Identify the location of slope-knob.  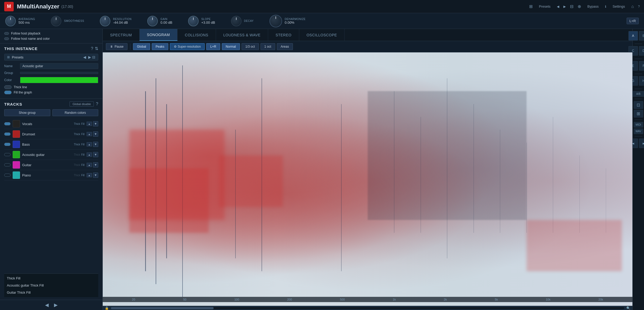
(193, 21).